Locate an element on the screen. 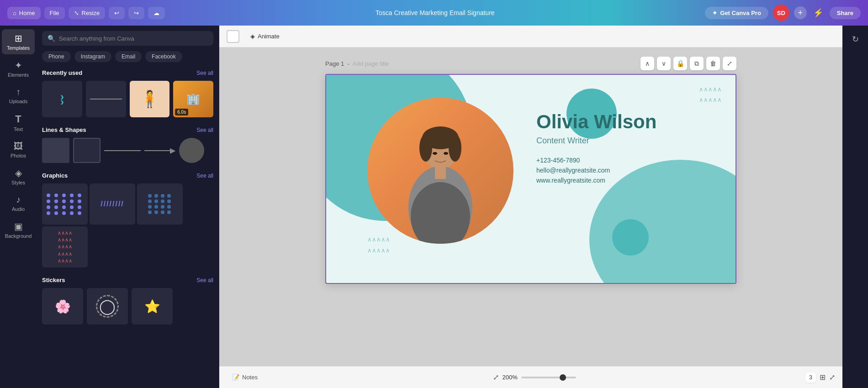  sidebar-label-styles: Styles is located at coordinates (18, 183).